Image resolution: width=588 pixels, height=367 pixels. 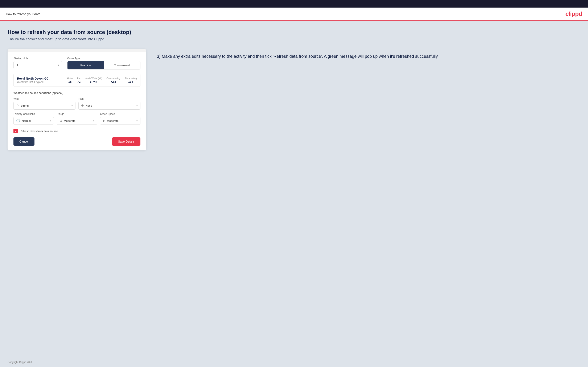 I want to click on page-subtitle: Ensure the correct and most up to date d…, so click(x=294, y=39).